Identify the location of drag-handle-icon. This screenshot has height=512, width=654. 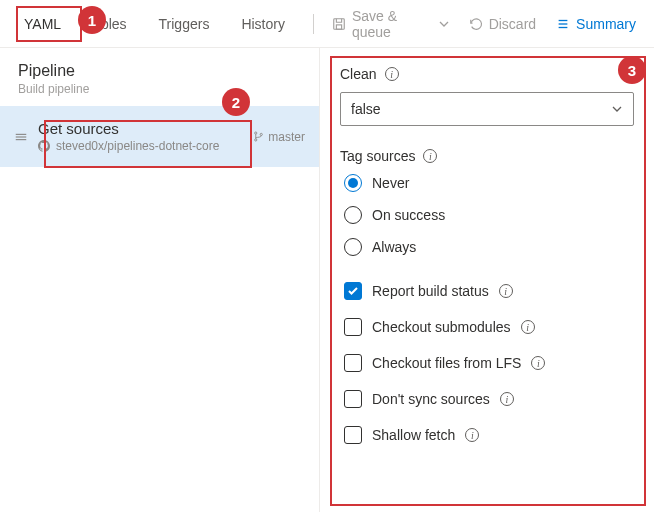
(21, 137).